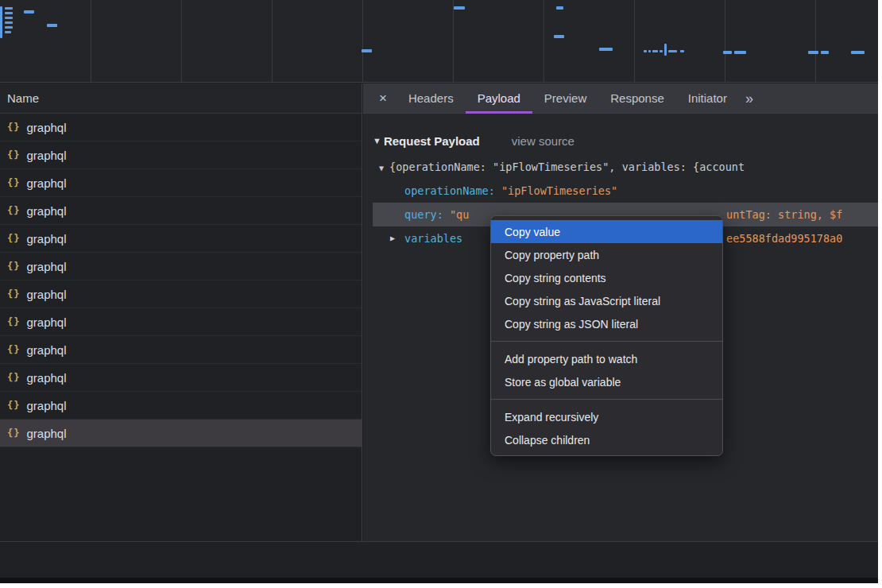 This screenshot has height=588, width=882. Describe the element at coordinates (456, 215) in the screenshot. I see `property-value: "qu` at that location.